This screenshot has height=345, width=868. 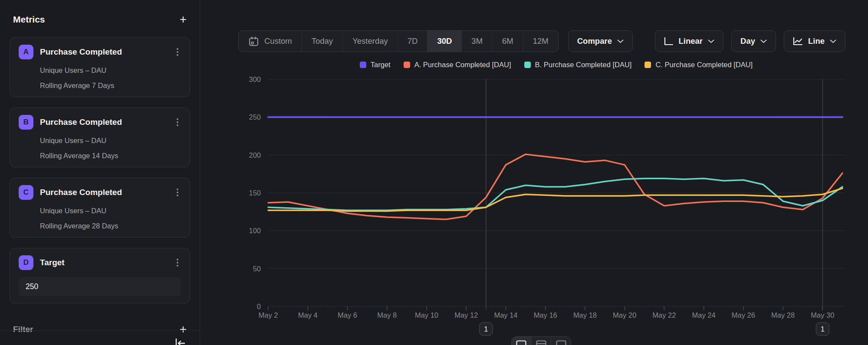 I want to click on range-label: Today, so click(x=322, y=41).